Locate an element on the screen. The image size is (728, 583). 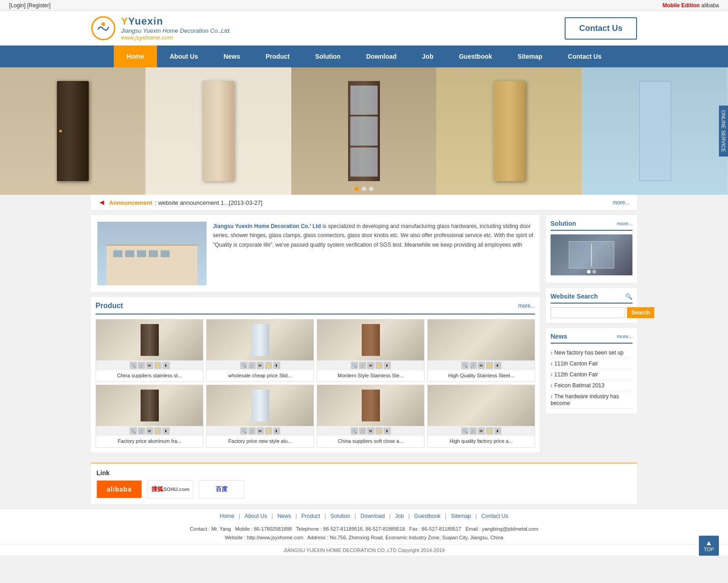
search-input is located at coordinates (588, 313).